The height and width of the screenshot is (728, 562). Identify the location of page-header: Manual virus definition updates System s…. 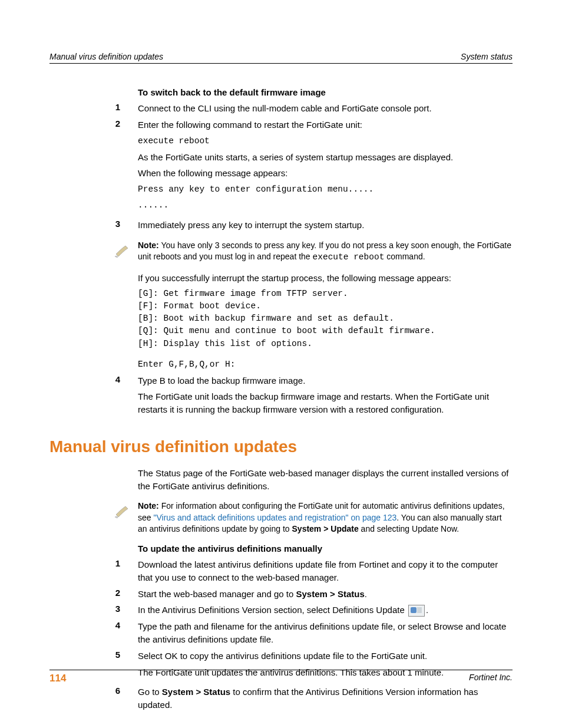
(281, 58).